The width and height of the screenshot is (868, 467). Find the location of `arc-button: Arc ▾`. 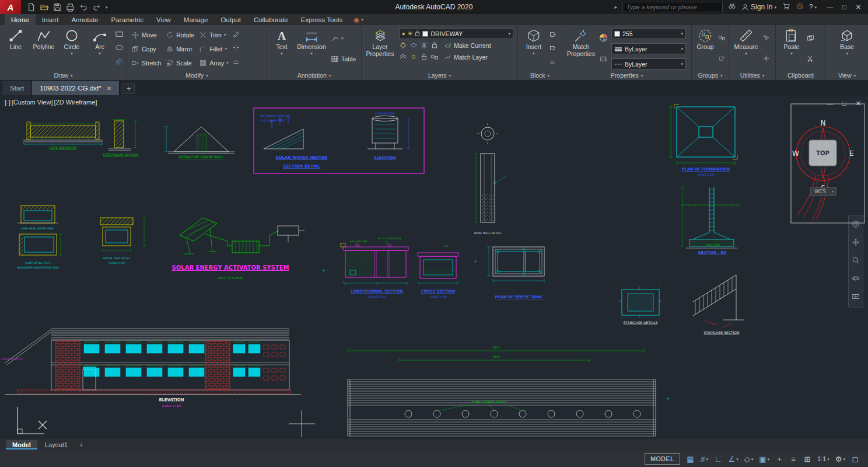

arc-button: Arc ▾ is located at coordinates (100, 49).